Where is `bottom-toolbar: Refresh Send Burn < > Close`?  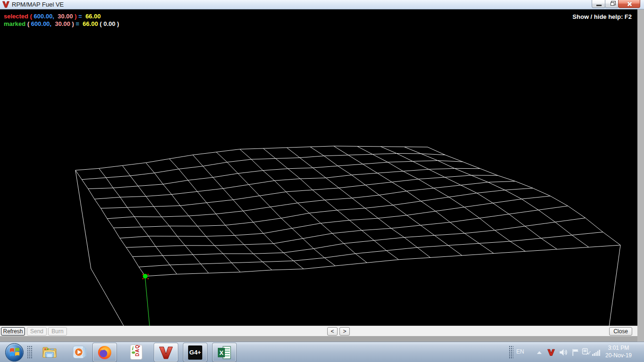
bottom-toolbar: Refresh Send Burn < > Close is located at coordinates (319, 331).